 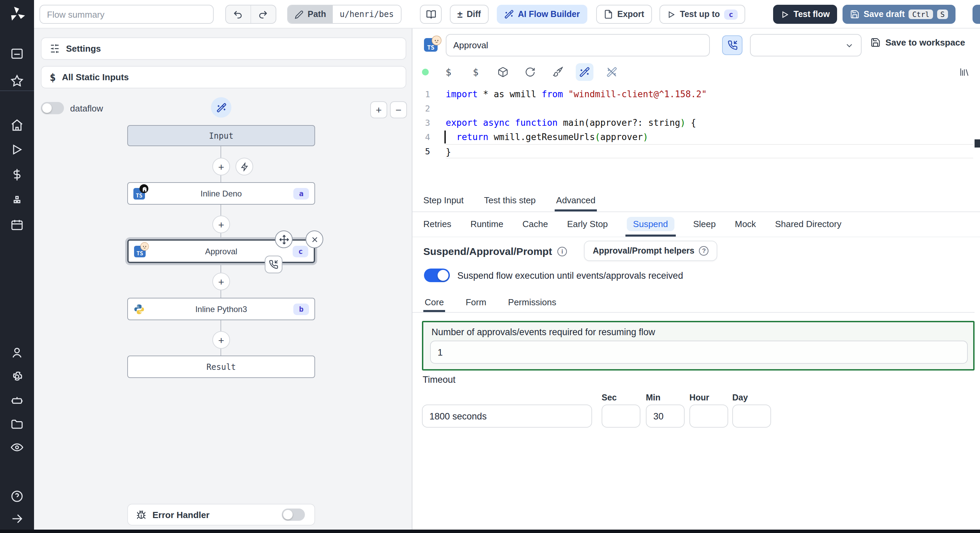 What do you see at coordinates (17, 353) in the screenshot?
I see `sidebar-item-users` at bounding box center [17, 353].